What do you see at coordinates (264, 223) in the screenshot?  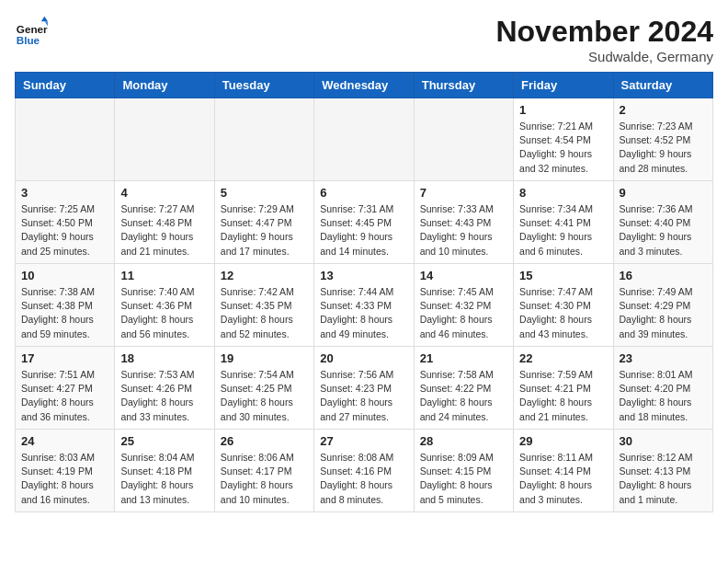 I see `calendar-cell: 5Sunrise: 7:29 AM Sunset: 4:47 PM Daylig…` at bounding box center [264, 223].